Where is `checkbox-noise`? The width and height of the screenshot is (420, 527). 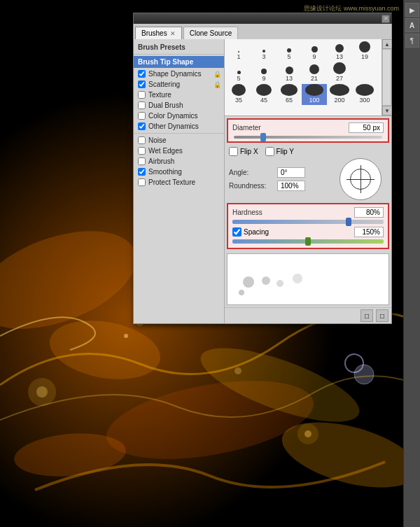
checkbox-noise is located at coordinates (141, 140).